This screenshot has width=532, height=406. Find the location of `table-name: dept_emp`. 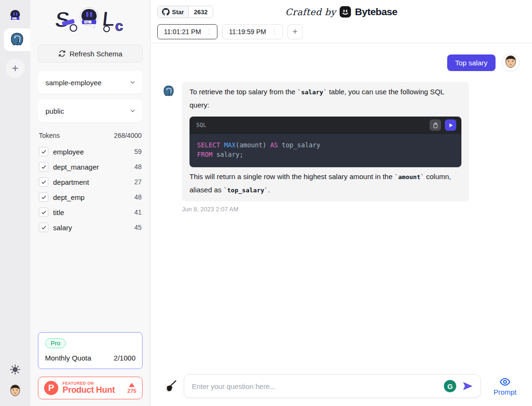

table-name: dept_emp is located at coordinates (91, 197).